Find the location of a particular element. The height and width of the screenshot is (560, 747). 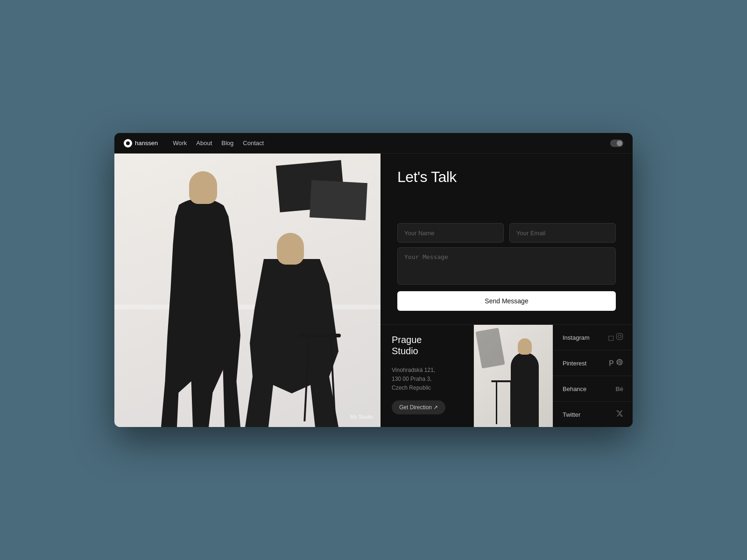

figure-standing-head is located at coordinates (203, 188).